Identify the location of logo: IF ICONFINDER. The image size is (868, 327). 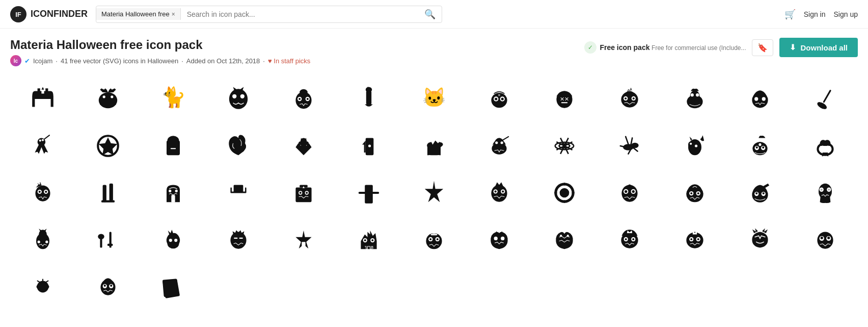
(49, 14).